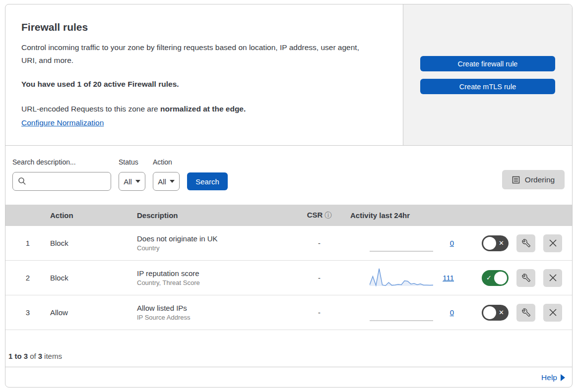 The image size is (576, 392). What do you see at coordinates (540, 180) in the screenshot?
I see `ordering-button-label: Ordering` at bounding box center [540, 180].